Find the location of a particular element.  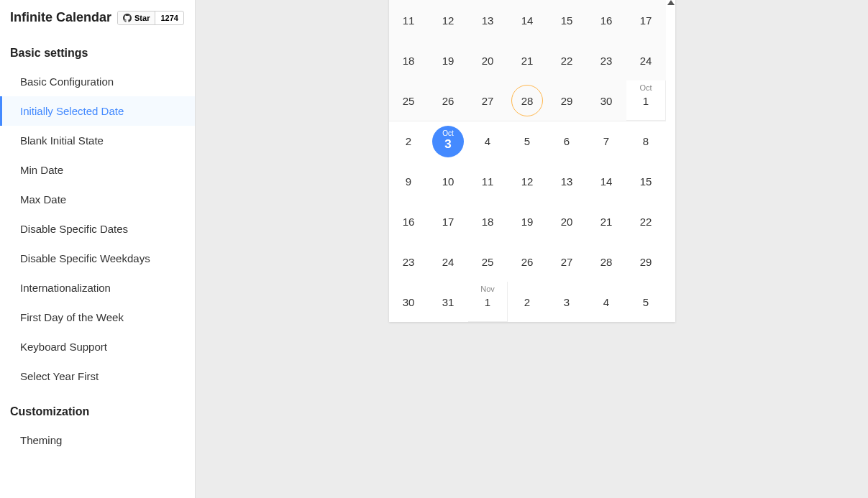

calendar-week: 23 24 25 26 27 28 29 is located at coordinates (528, 262).